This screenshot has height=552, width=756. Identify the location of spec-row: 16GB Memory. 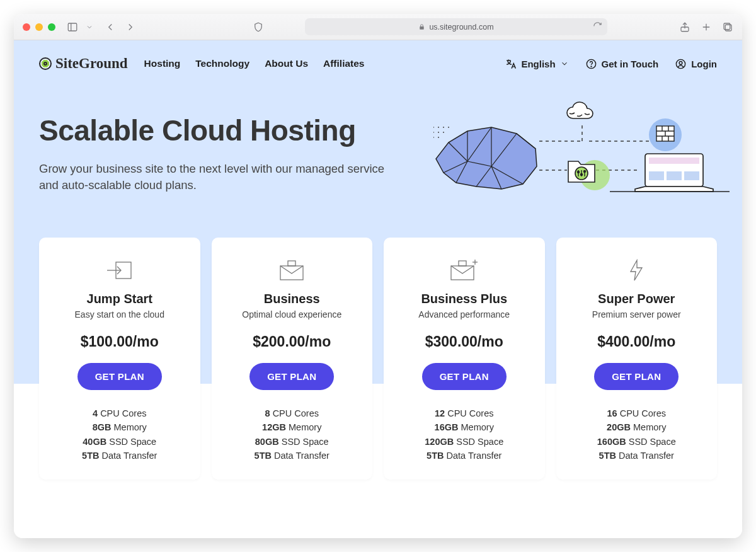
(464, 427).